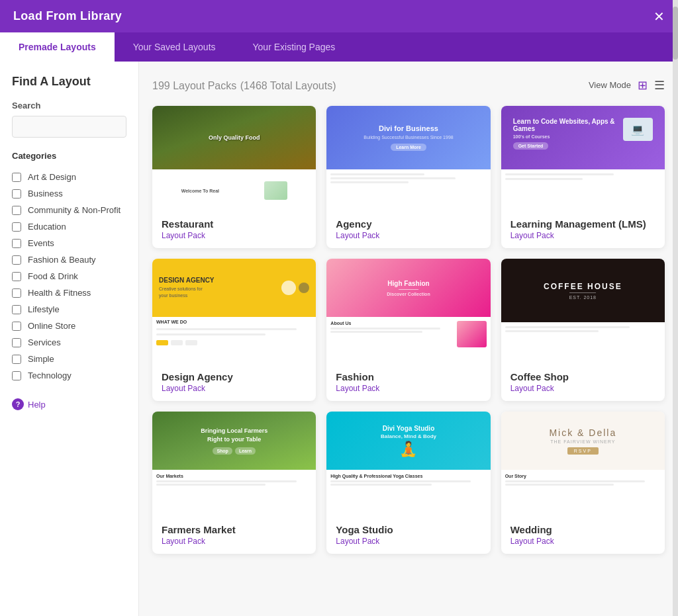  What do you see at coordinates (18, 404) in the screenshot?
I see `help-icon: ?` at bounding box center [18, 404].